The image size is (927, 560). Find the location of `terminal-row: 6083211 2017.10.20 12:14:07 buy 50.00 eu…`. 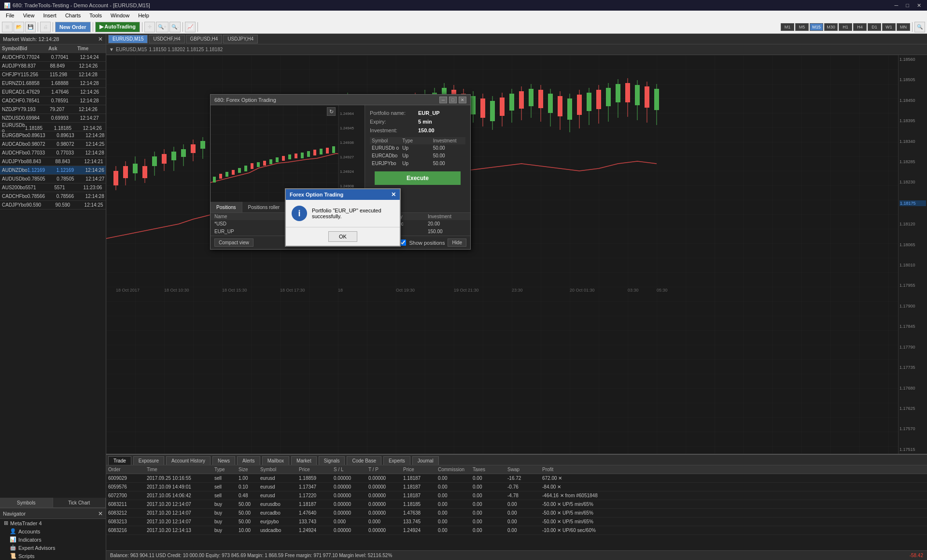

terminal-row: 6083211 2017.10.20 12:14:07 buy 50.00 eu… is located at coordinates (517, 504).